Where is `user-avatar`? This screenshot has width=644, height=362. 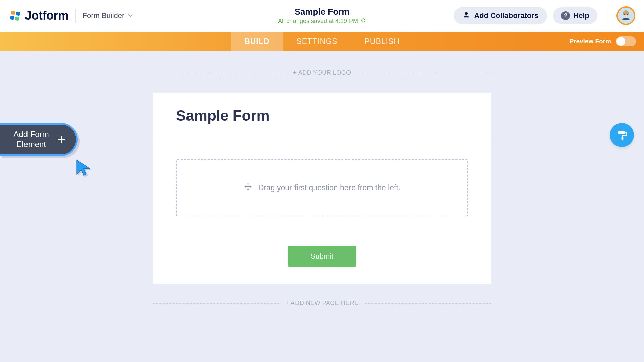 user-avatar is located at coordinates (626, 16).